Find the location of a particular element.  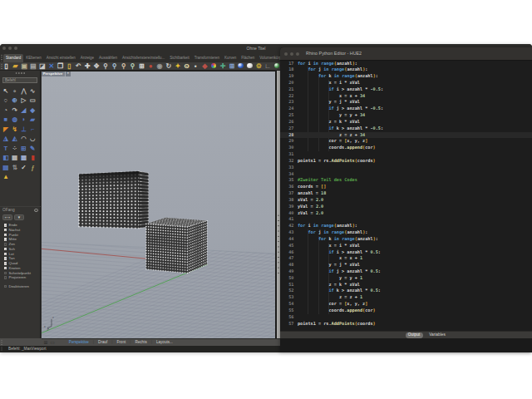

tool-blend-icon: ◠ is located at coordinates (23, 139).